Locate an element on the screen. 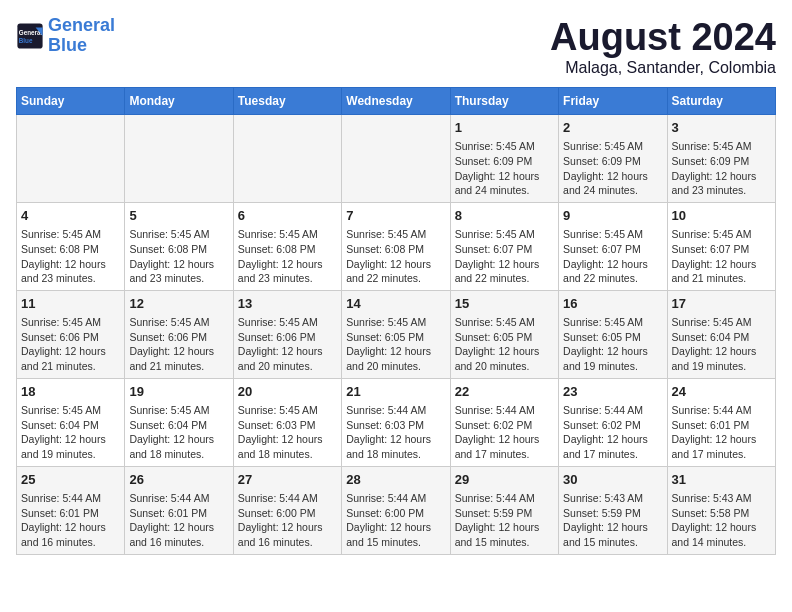 Image resolution: width=792 pixels, height=612 pixels. day-number: 28 is located at coordinates (396, 480).